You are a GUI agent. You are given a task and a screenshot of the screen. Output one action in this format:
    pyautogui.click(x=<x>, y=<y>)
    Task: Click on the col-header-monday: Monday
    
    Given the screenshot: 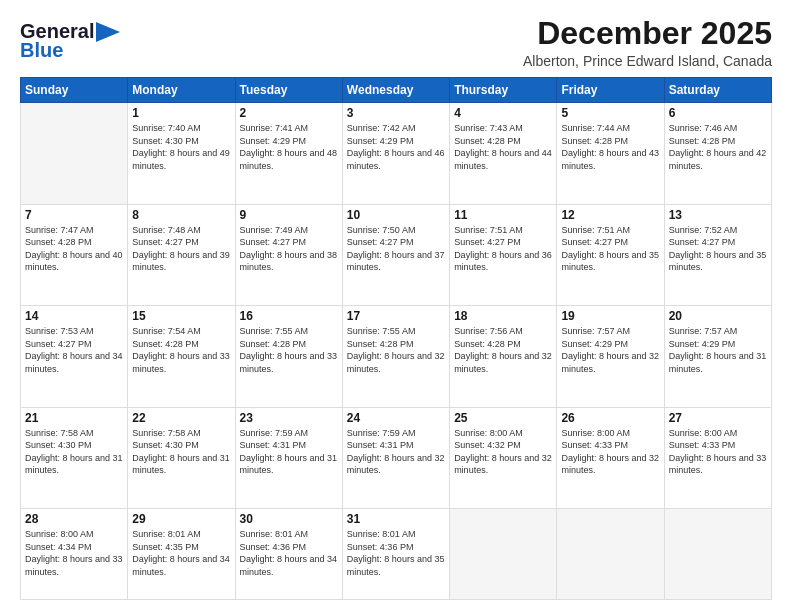 What is the action you would take?
    pyautogui.click(x=182, y=90)
    